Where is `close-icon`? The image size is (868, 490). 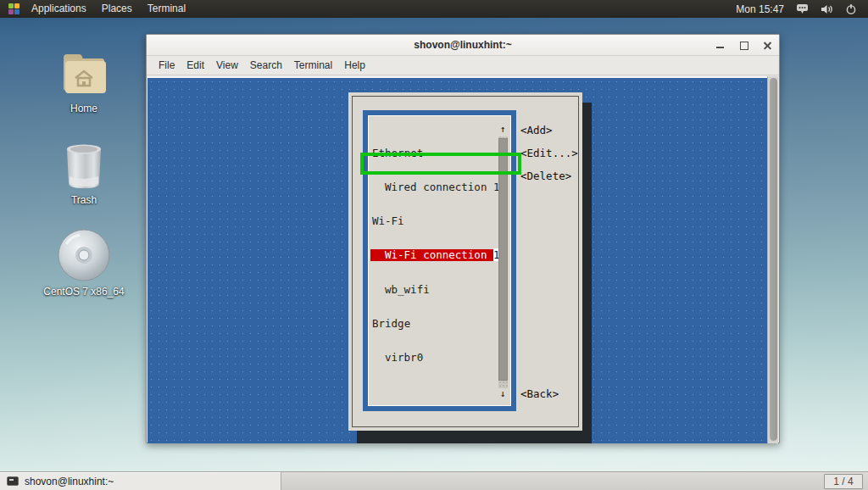
close-icon is located at coordinates (768, 46).